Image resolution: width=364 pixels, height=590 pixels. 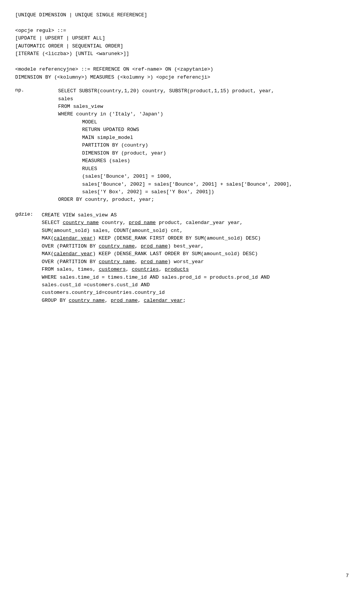 What do you see at coordinates (155, 258) in the screenshot?
I see `gdzie-code-block: CREATE VIEW sales_view ASSELECT country_…` at bounding box center [155, 258].